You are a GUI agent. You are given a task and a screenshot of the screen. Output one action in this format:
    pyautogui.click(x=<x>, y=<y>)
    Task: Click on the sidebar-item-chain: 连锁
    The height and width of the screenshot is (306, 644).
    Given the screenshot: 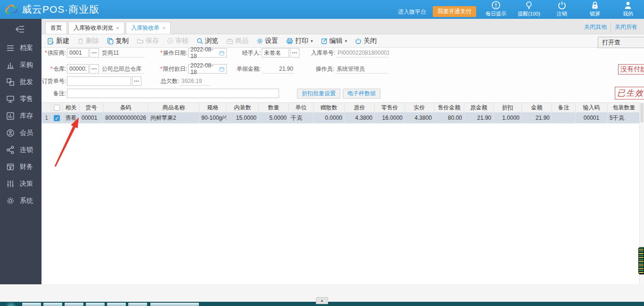 What is the action you would take?
    pyautogui.click(x=21, y=150)
    